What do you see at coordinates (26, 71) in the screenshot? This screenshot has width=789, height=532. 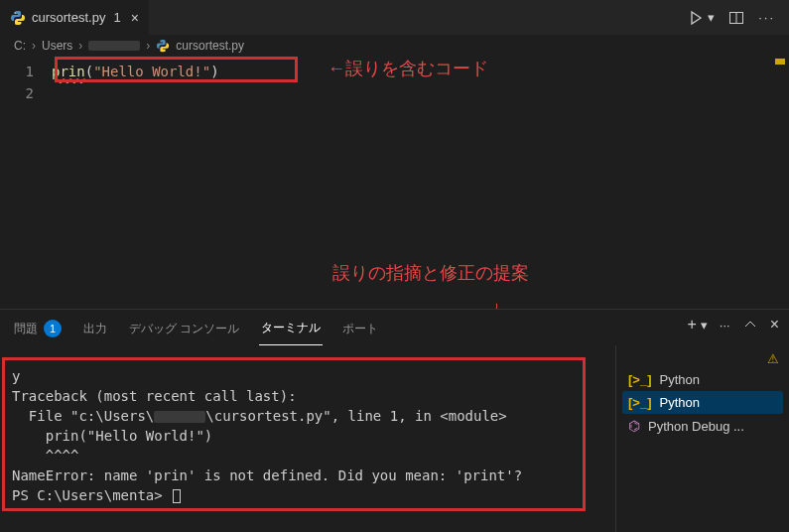 I see `line-number: 1` at bounding box center [26, 71].